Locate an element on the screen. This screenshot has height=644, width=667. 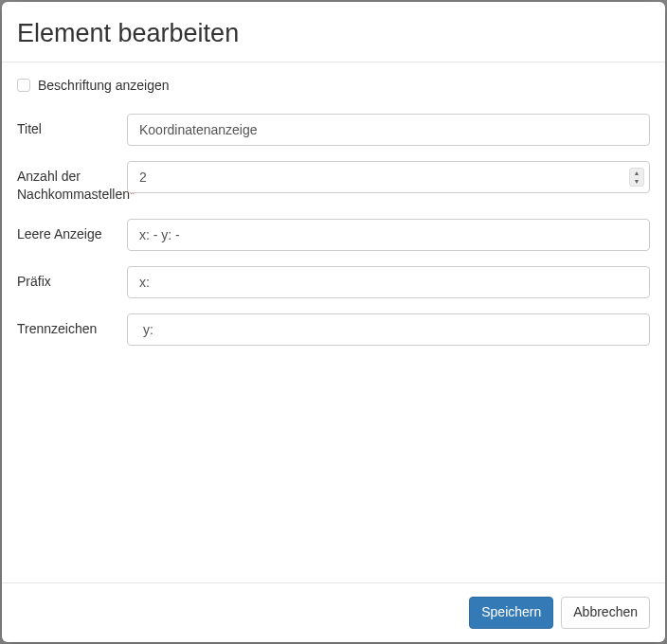
cancel-button: Abbrechen is located at coordinates (605, 613).